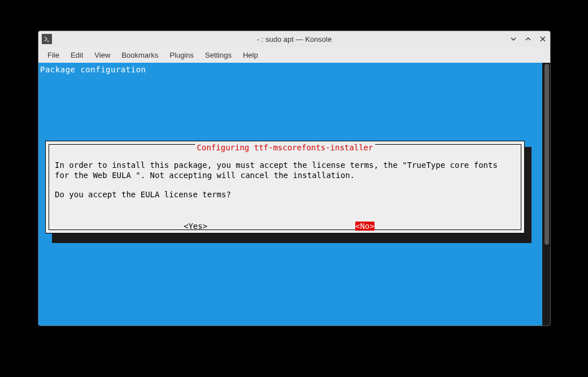  Describe the element at coordinates (53, 55) in the screenshot. I see `menu-file: File` at that location.